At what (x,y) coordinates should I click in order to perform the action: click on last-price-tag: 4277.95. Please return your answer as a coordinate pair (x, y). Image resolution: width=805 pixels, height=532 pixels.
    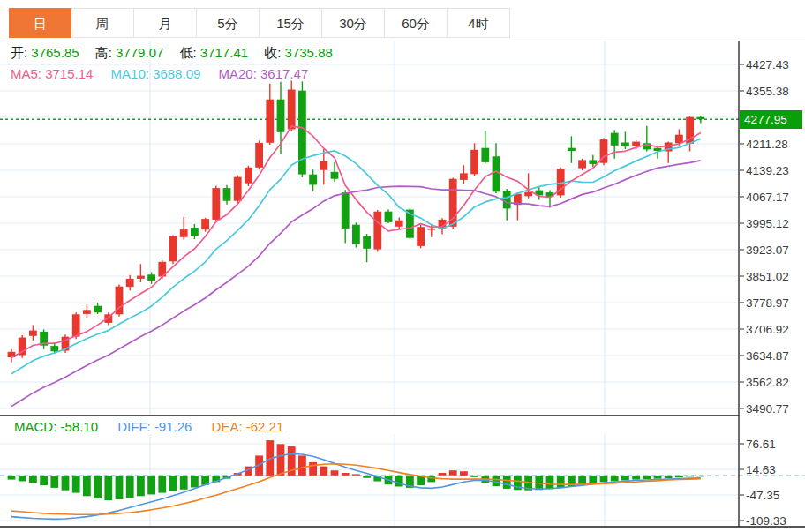
    Looking at the image, I should click on (771, 120).